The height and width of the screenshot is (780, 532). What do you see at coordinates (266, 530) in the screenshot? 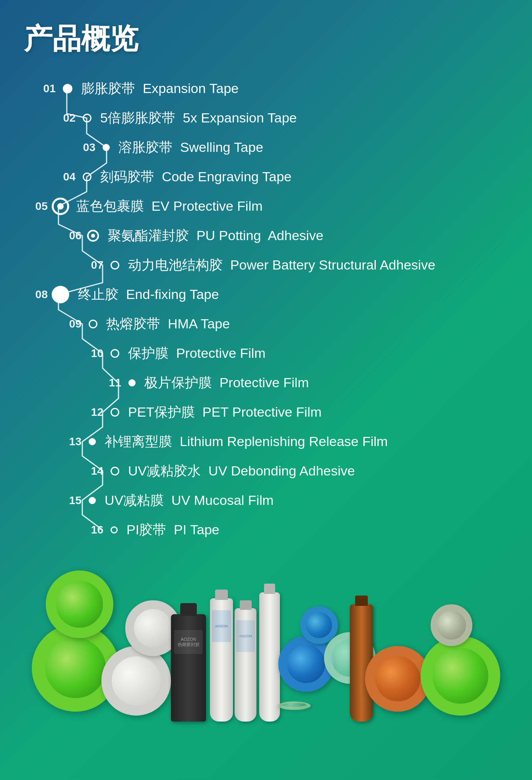
I see `timeline-item-16: 16 PI胶带 PI Tape` at bounding box center [266, 530].